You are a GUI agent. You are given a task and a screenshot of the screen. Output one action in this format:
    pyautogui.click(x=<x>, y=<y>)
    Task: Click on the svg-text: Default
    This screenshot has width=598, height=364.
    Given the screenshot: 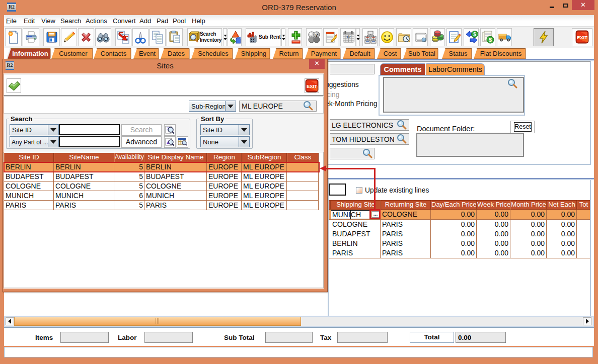 What is the action you would take?
    pyautogui.click(x=360, y=53)
    